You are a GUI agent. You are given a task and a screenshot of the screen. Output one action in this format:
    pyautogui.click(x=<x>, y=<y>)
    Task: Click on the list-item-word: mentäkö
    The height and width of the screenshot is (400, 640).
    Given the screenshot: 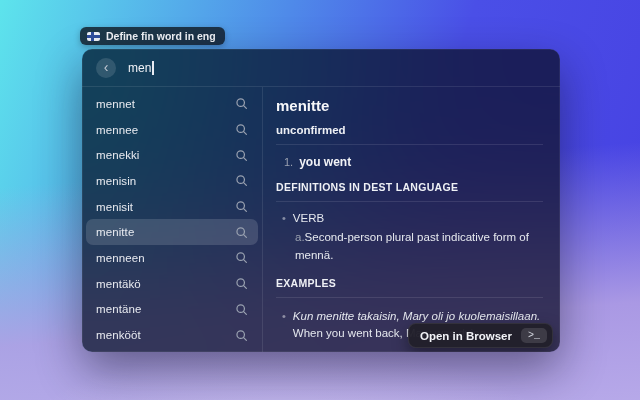 What is the action you would take?
    pyautogui.click(x=118, y=284)
    